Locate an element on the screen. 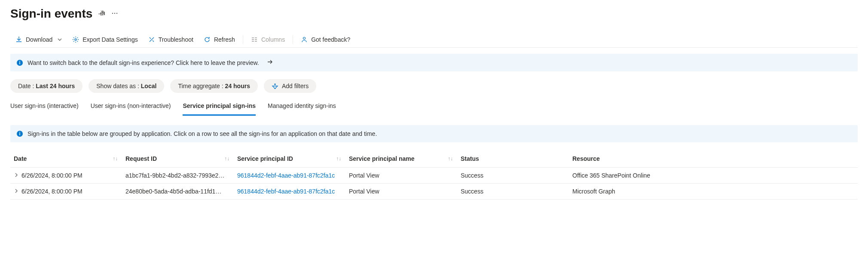  troubleshoot-button: Troubleshoot is located at coordinates (171, 40).